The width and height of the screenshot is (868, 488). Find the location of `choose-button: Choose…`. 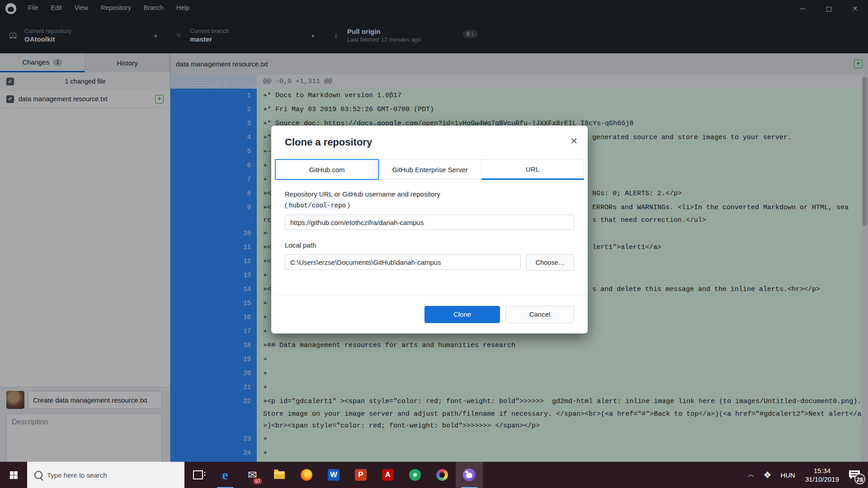

choose-button: Choose… is located at coordinates (550, 263).